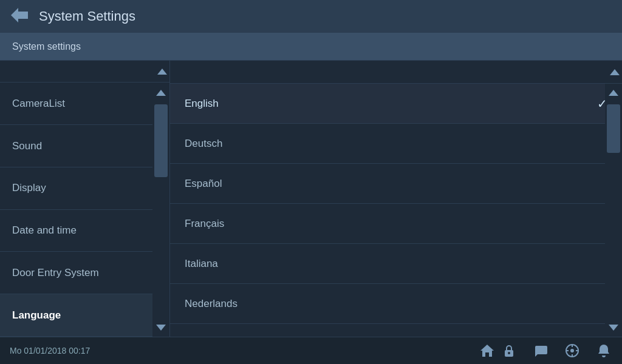  What do you see at coordinates (396, 224) in the screenshot?
I see `language-item-francais: Français` at bounding box center [396, 224].